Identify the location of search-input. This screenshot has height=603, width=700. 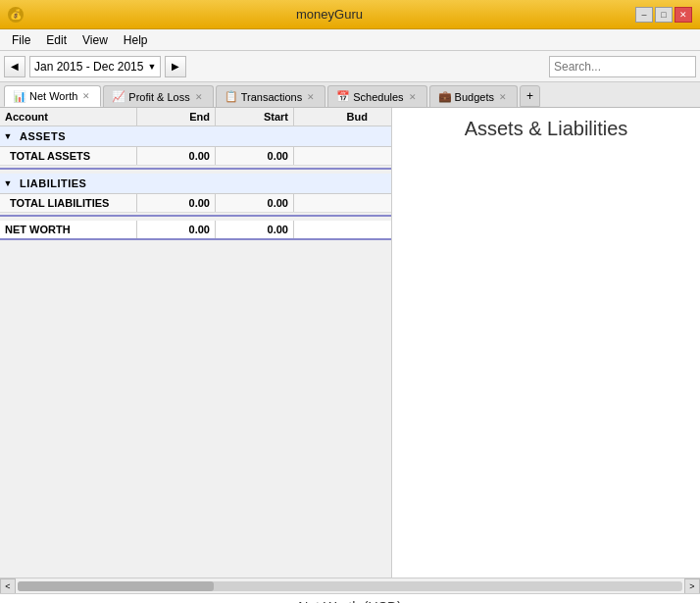
(623, 67).